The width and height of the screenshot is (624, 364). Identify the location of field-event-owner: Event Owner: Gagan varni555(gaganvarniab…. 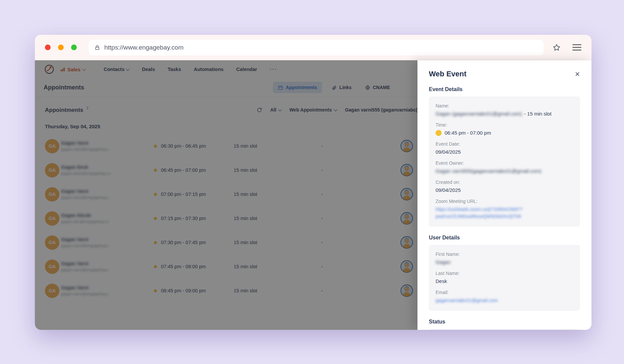
(504, 167).